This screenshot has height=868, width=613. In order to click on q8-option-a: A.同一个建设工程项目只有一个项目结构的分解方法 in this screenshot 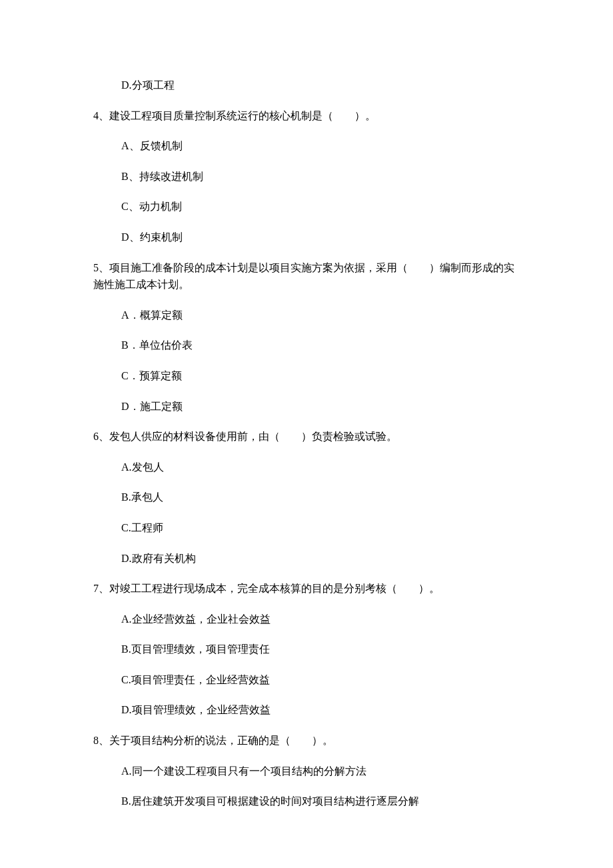, I will do `click(320, 771)`.